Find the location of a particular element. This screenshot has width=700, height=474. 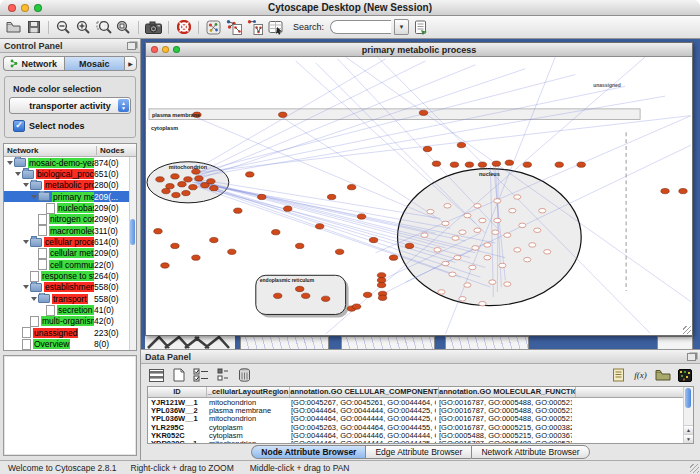

tree-row-label: response to stimul is located at coordinates (68, 276).